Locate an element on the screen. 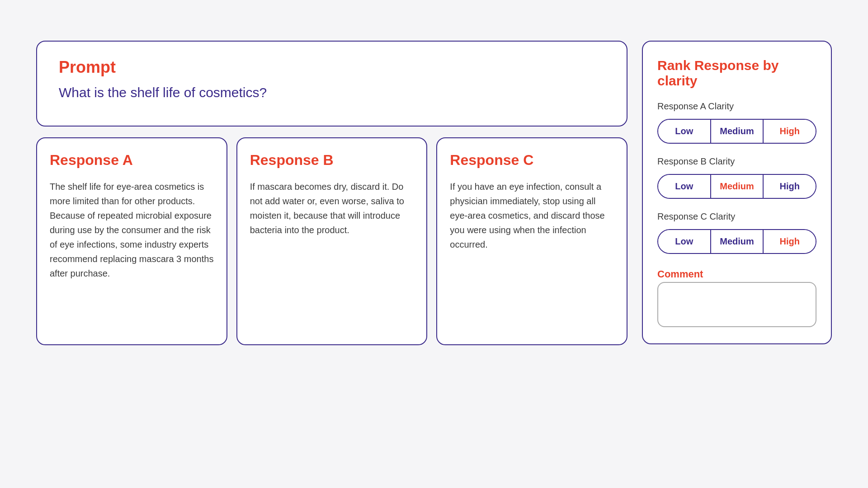  response-a-clarity-section: Response A Clarity Low Medium High is located at coordinates (737, 124).